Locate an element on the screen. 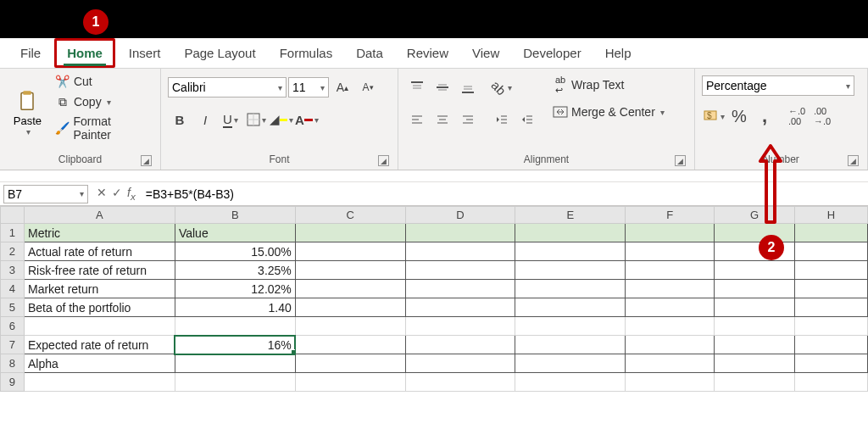 This screenshot has height=429, width=868. col-header-b: B is located at coordinates (235, 215).